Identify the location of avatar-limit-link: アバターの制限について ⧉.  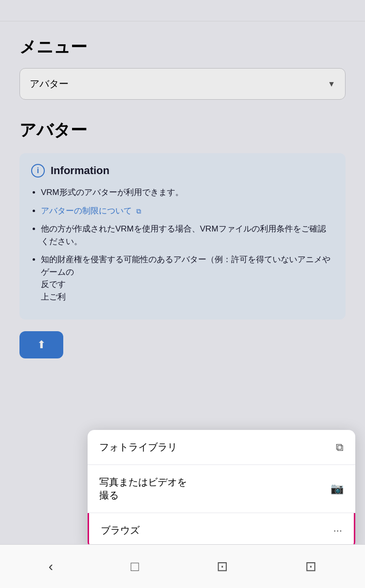
(91, 211).